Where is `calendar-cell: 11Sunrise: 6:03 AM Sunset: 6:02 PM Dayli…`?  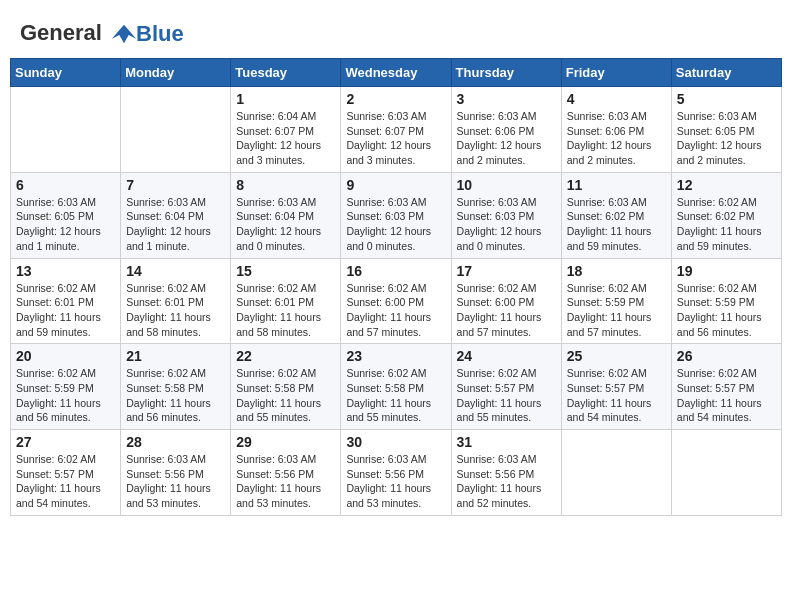
calendar-cell: 11Sunrise: 6:03 AM Sunset: 6:02 PM Dayli… is located at coordinates (616, 215).